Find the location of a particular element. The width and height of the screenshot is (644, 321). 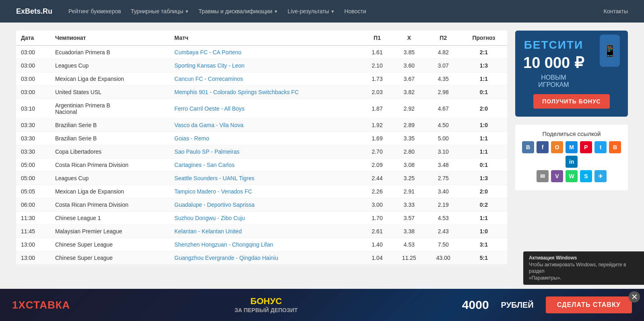

share-icon-sk: S is located at coordinates (586, 176).